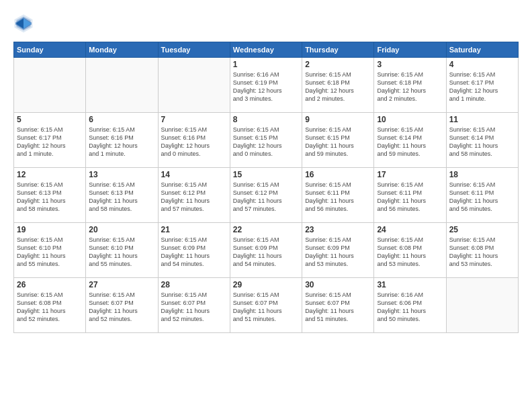  What do you see at coordinates (266, 308) in the screenshot?
I see `day-info: Sunrise: 6:15 AMSunset: 6:07 PMDaylight:…` at bounding box center [266, 308].